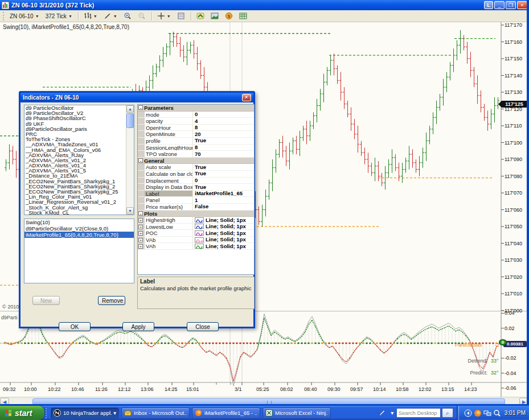  Describe the element at coordinates (468, 413) in the screenshot. I see `tray-back-icon` at that location.